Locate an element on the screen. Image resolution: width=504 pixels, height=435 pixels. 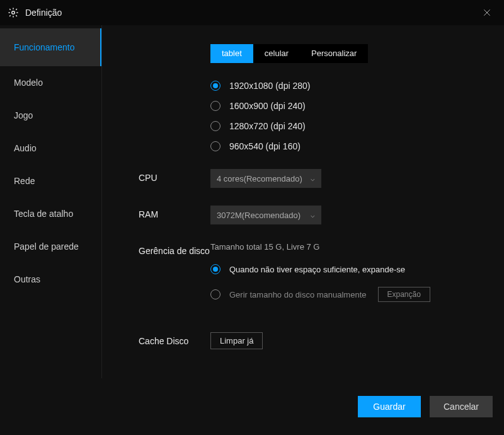
cache-label: Cache Disco is located at coordinates (175, 339).